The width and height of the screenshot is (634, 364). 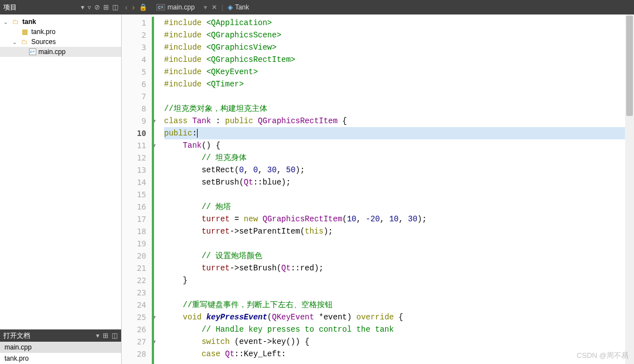 I want to click on line-number: 22, so click(x=134, y=280).